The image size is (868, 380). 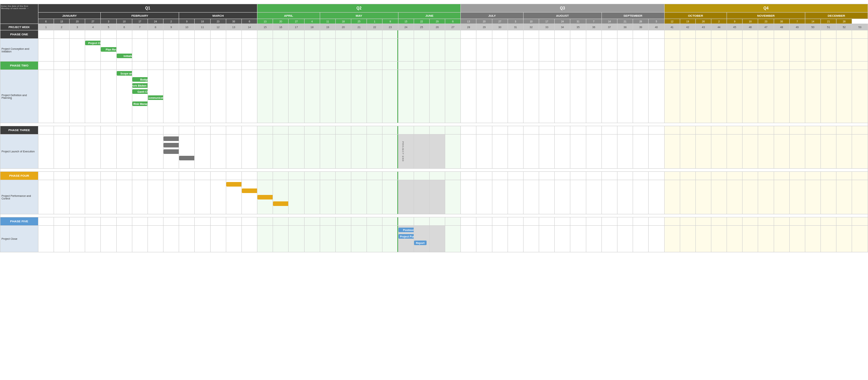 What do you see at coordinates (265, 27) in the screenshot?
I see `project-week-15: 15` at bounding box center [265, 27].